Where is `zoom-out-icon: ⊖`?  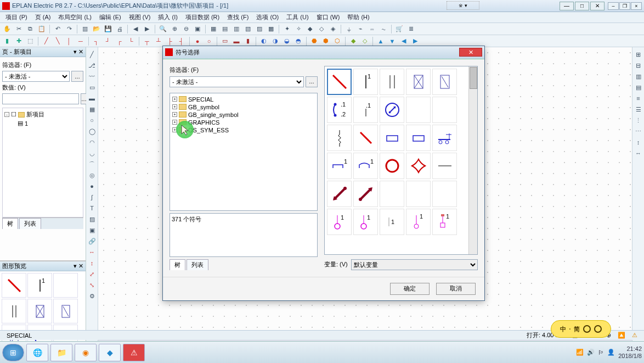
zoom-out-icon: ⊖ is located at coordinates (186, 29).